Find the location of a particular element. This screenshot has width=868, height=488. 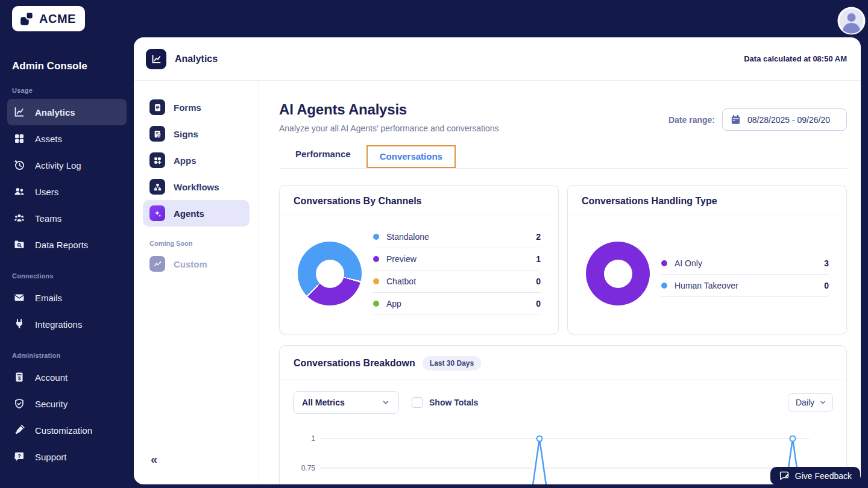

subnav-item-workflows: Workflows is located at coordinates (197, 187).